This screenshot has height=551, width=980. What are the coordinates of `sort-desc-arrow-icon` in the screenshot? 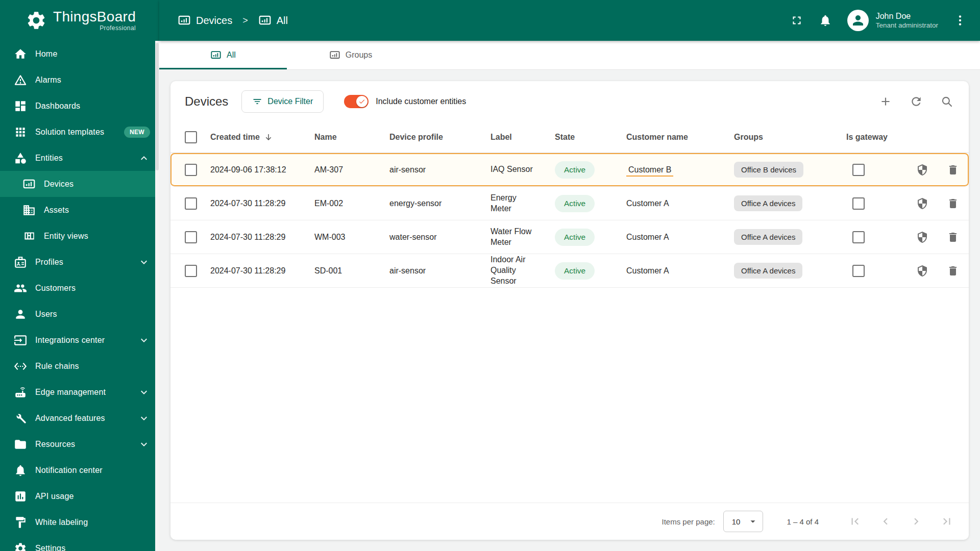 It's located at (268, 137).